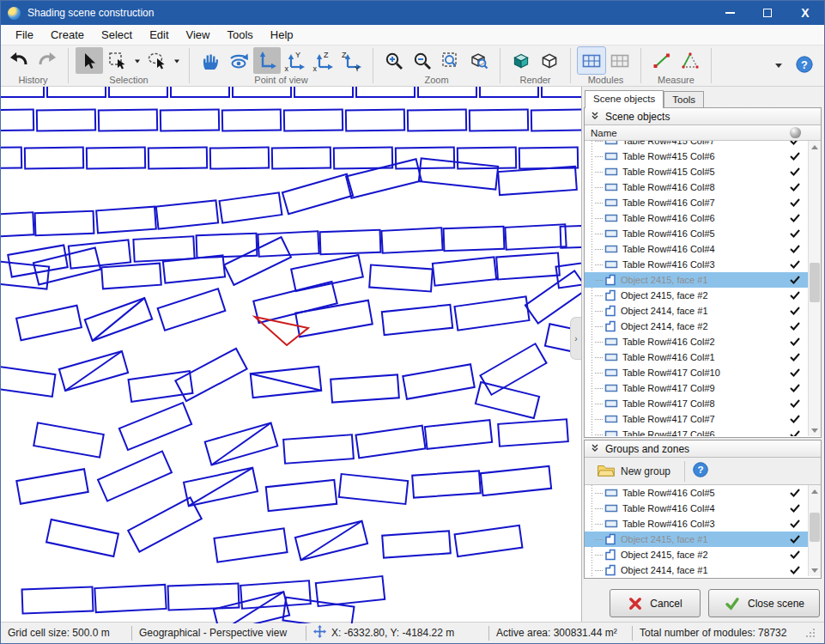 The width and height of the screenshot is (825, 644). What do you see at coordinates (634, 471) in the screenshot?
I see `new-group-button: New group` at bounding box center [634, 471].